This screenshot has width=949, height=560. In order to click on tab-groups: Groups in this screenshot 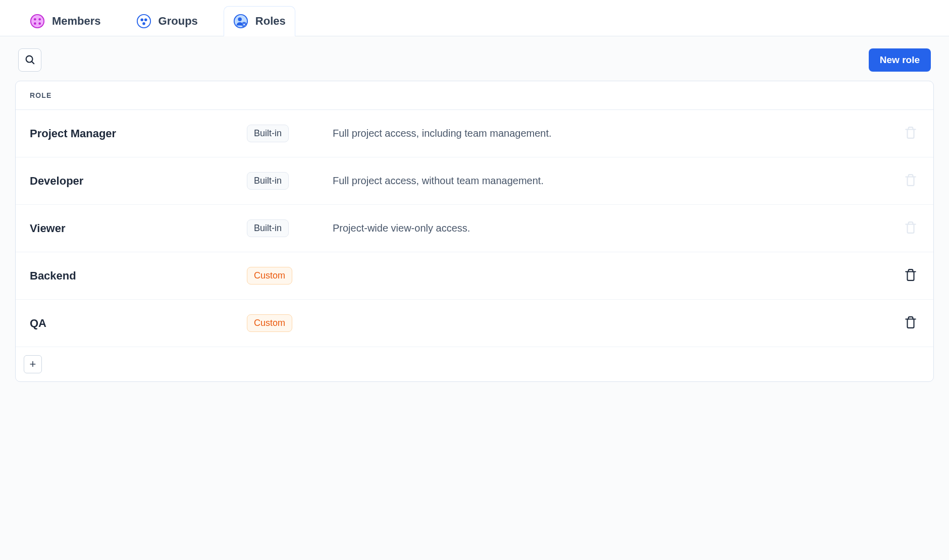, I will do `click(167, 21)`.